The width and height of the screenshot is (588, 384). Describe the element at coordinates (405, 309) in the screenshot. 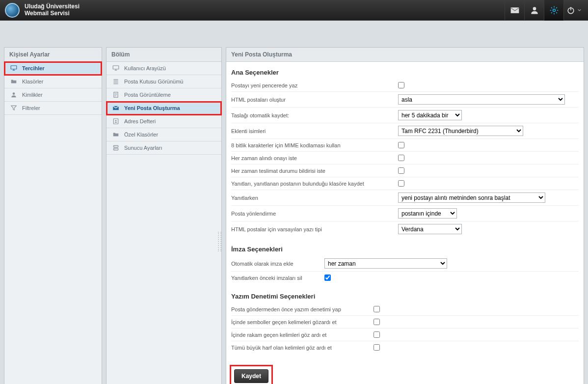

I see `form-row: Posta göndermeden önce yazım denetimi ya…` at that location.